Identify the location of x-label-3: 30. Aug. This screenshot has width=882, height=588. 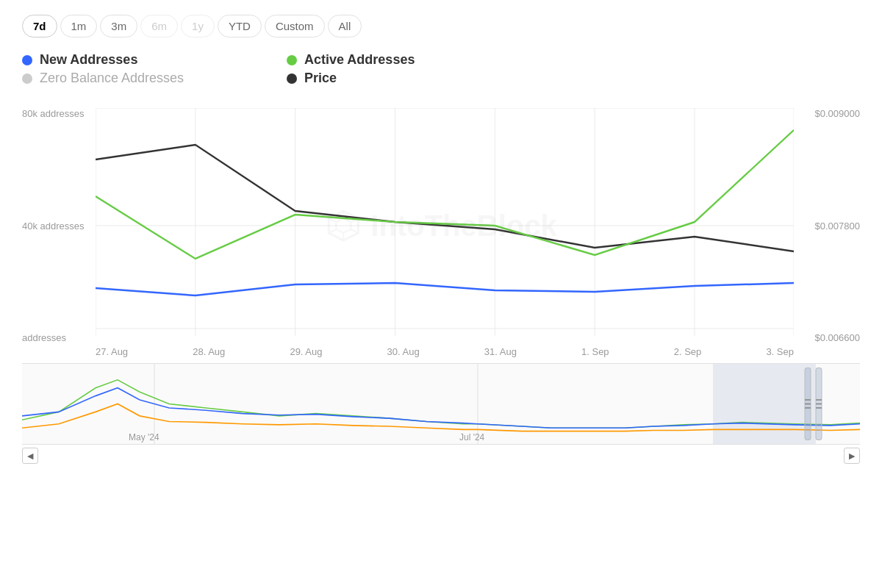
(404, 351).